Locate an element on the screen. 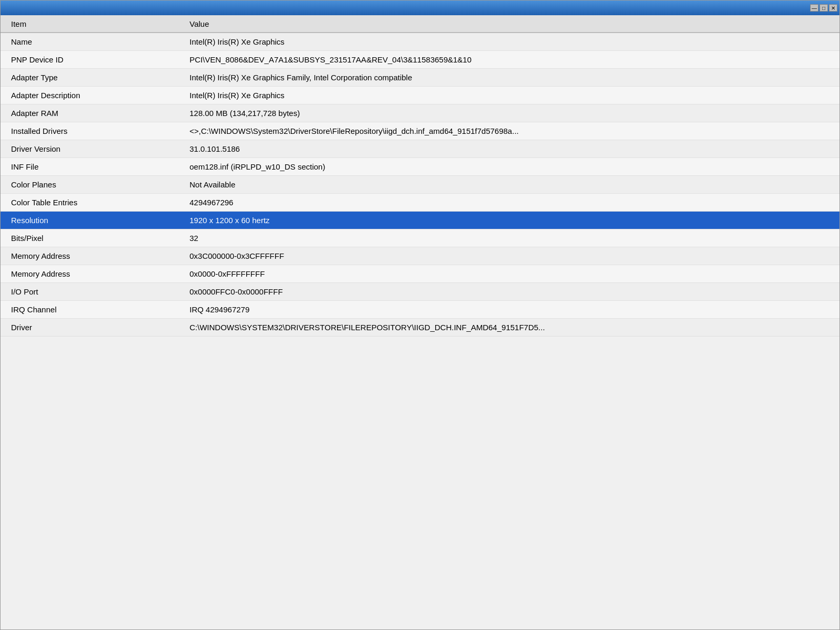 This screenshot has width=840, height=630. maximize-button: □ is located at coordinates (824, 8).